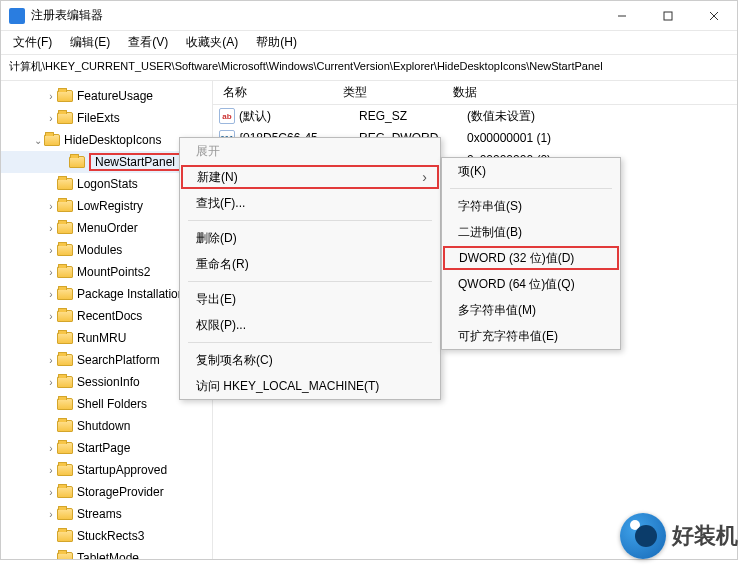  I want to click on tree-item-label: StartPage, so click(104, 448).